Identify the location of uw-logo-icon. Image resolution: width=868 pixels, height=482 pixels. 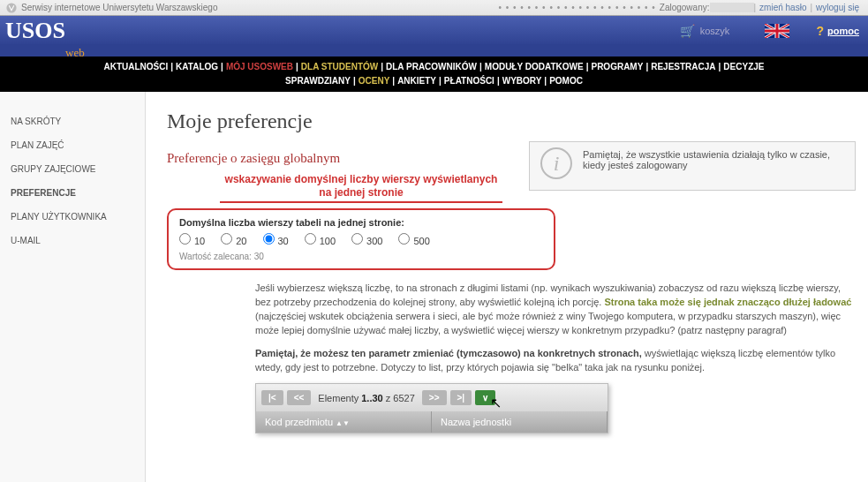
(11, 8).